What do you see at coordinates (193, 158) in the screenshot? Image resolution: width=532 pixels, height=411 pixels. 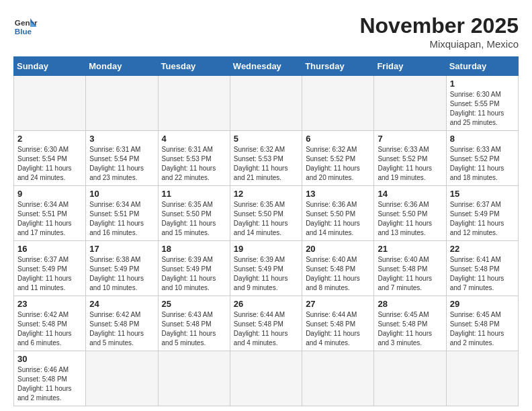 I see `calendar-day-cell: 4Sunrise: 6:31 AM Sunset: 5:53 PM Daylig…` at bounding box center [193, 158].